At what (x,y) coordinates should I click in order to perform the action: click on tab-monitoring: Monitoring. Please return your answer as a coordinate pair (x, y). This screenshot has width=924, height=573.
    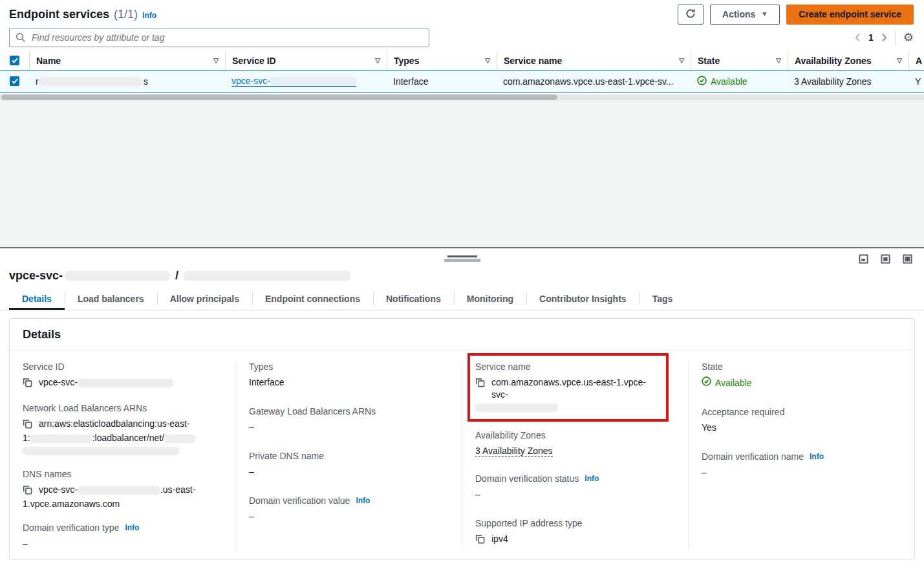
    Looking at the image, I should click on (490, 299).